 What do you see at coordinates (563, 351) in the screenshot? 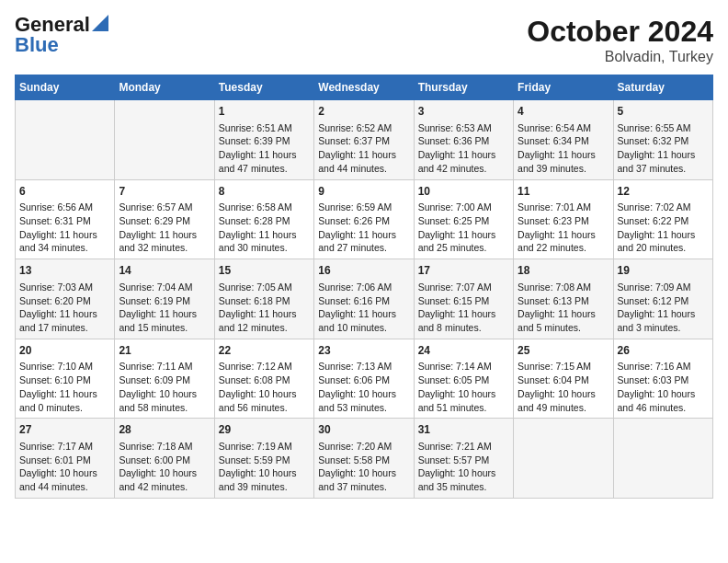
I see `day-number: 25` at bounding box center [563, 351].